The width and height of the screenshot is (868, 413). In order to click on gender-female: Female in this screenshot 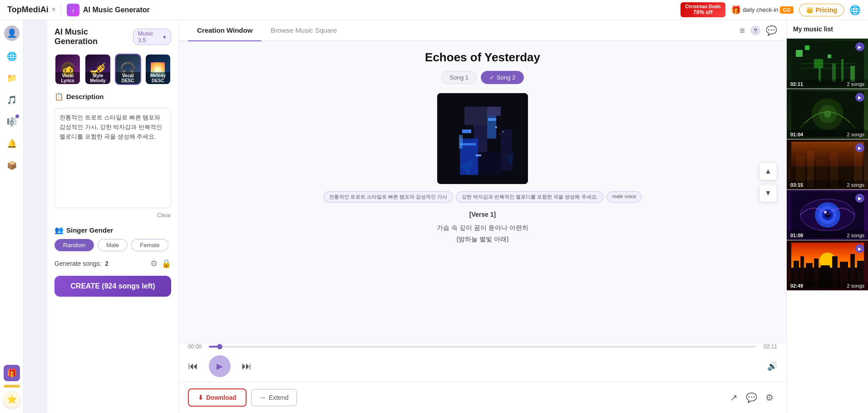, I will do `click(150, 245)`.